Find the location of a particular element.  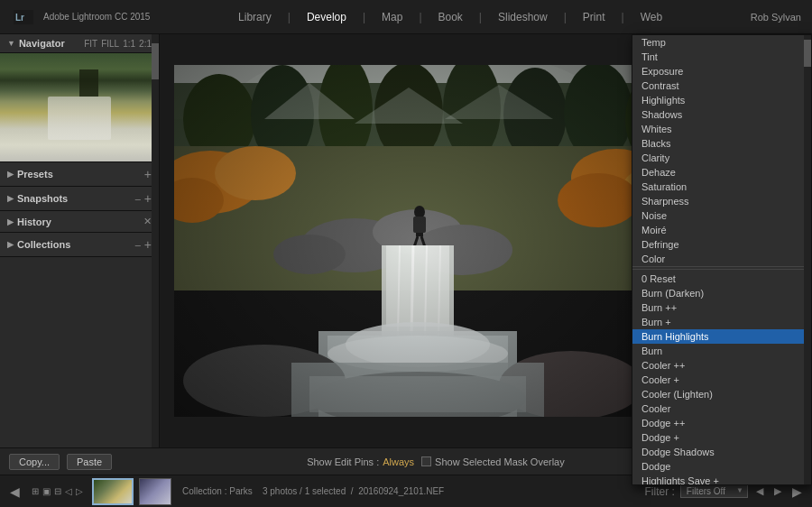

dropdown-preset-dodge: Dodge is located at coordinates (722, 466).